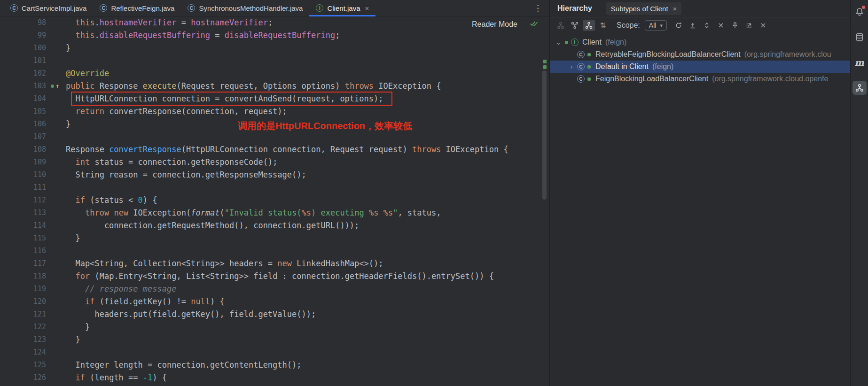  What do you see at coordinates (222, 213) in the screenshot?
I see `code-token: (` at bounding box center [222, 213].